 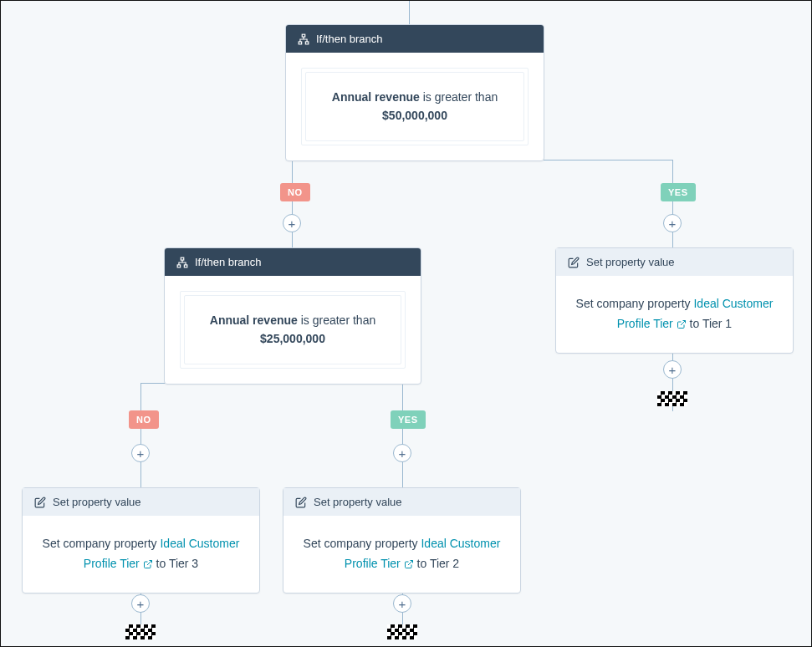 What do you see at coordinates (293, 316) in the screenshot?
I see `if-then-branch-card-2: If/then branch Annual revenue is greater…` at bounding box center [293, 316].